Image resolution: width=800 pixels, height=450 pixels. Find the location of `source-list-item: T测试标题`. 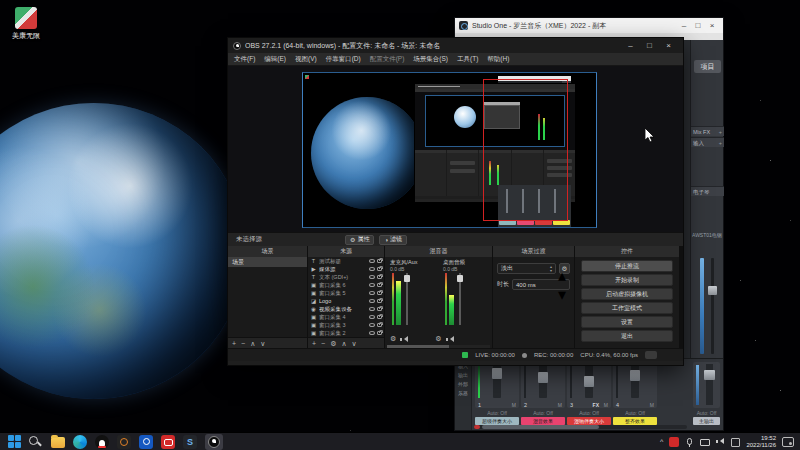

source-list-item: T测试标题 is located at coordinates (346, 261).